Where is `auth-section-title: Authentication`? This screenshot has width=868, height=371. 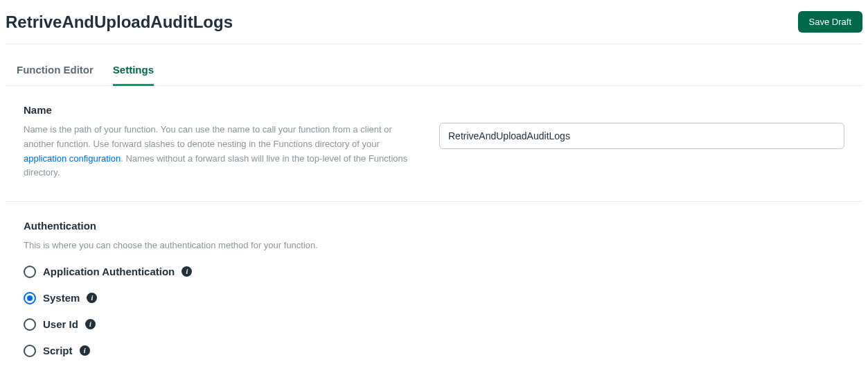
auth-section-title: Authentication is located at coordinates (434, 226).